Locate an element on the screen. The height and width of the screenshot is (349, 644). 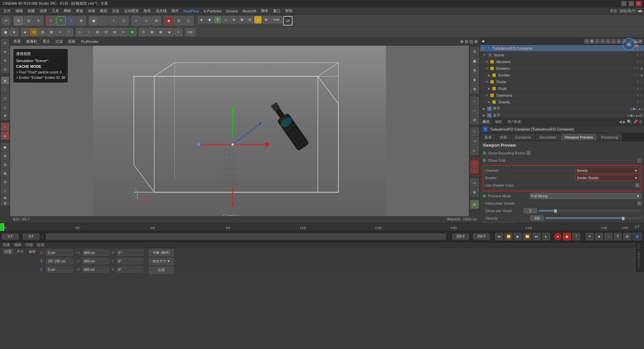
menu-xparticles: X-Particles is located at coordinates (213, 11).